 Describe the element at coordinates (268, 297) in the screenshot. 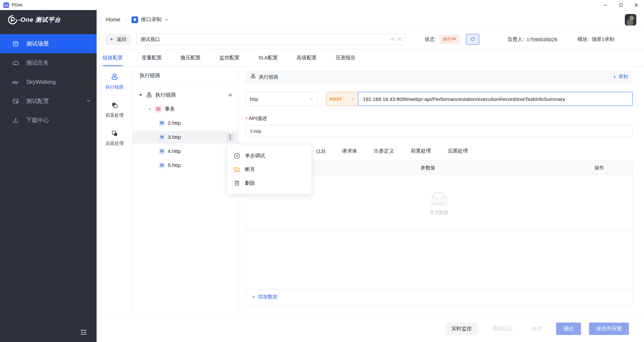

I see `add-data-label: 添加数据` at that location.